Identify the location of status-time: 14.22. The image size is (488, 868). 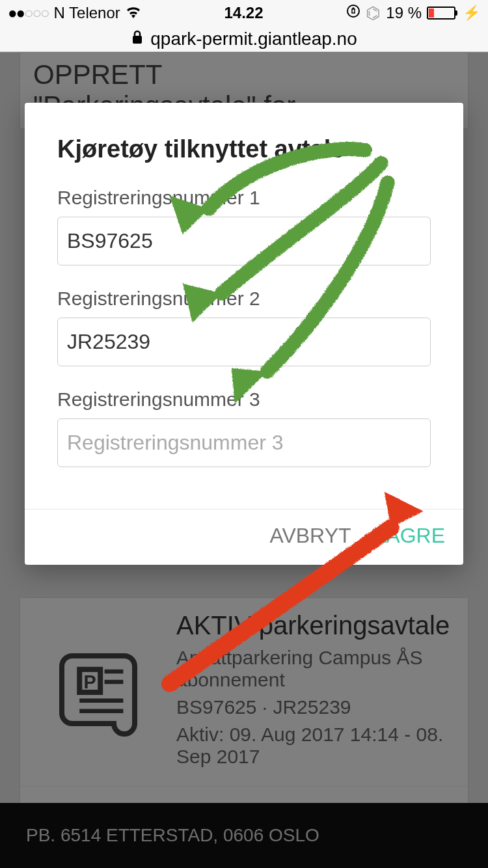
(244, 13).